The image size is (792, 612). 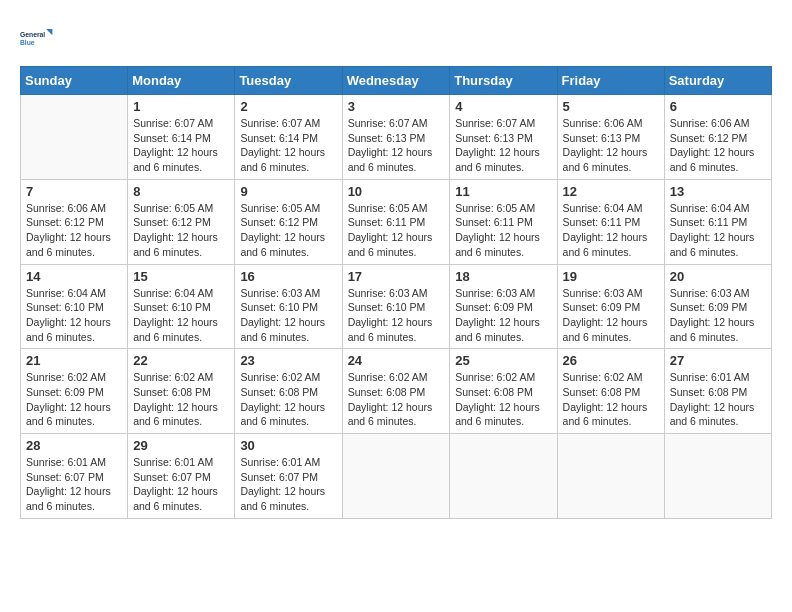 What do you see at coordinates (396, 192) in the screenshot?
I see `day-number: 10` at bounding box center [396, 192].